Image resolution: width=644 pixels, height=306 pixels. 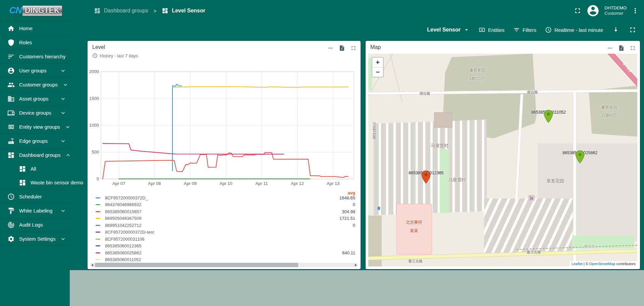 I want to click on zoom-in-button: +, so click(x=378, y=62).